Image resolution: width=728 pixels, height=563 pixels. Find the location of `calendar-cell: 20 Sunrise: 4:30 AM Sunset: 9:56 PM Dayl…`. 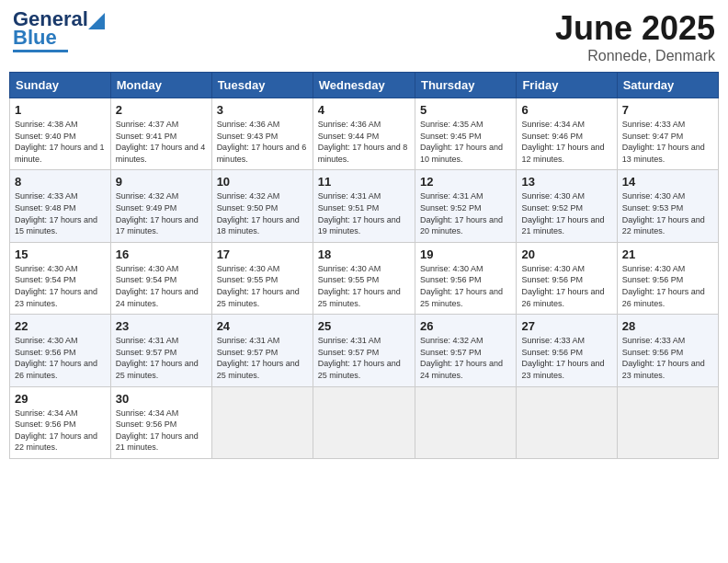

calendar-cell: 20 Sunrise: 4:30 AM Sunset: 9:56 PM Dayl… is located at coordinates (566, 278).